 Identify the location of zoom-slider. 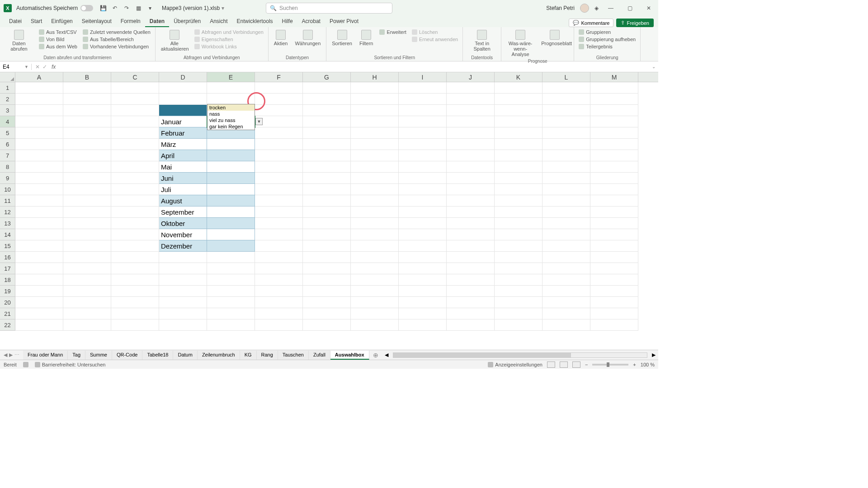
(610, 365).